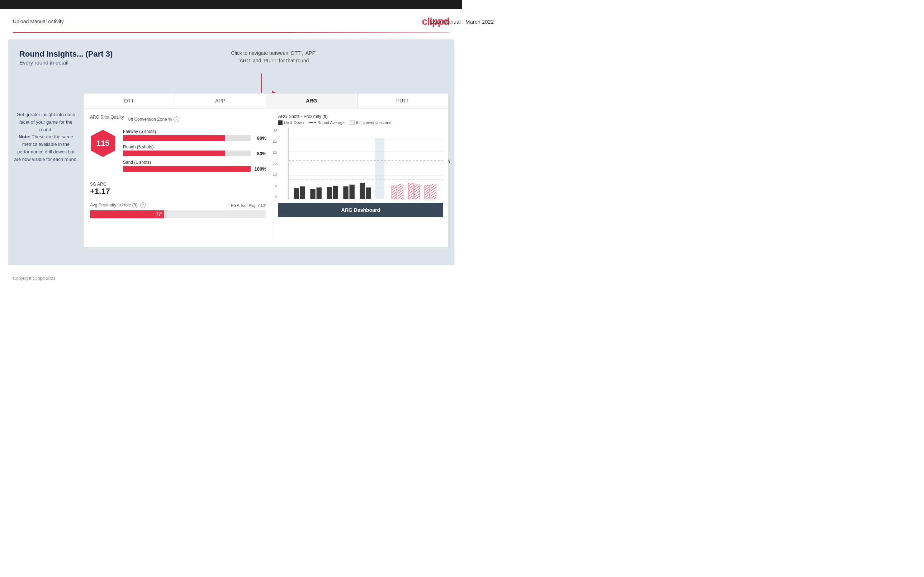 The image size is (924, 577). I want to click on bar-track-rough: 80%, so click(195, 153).